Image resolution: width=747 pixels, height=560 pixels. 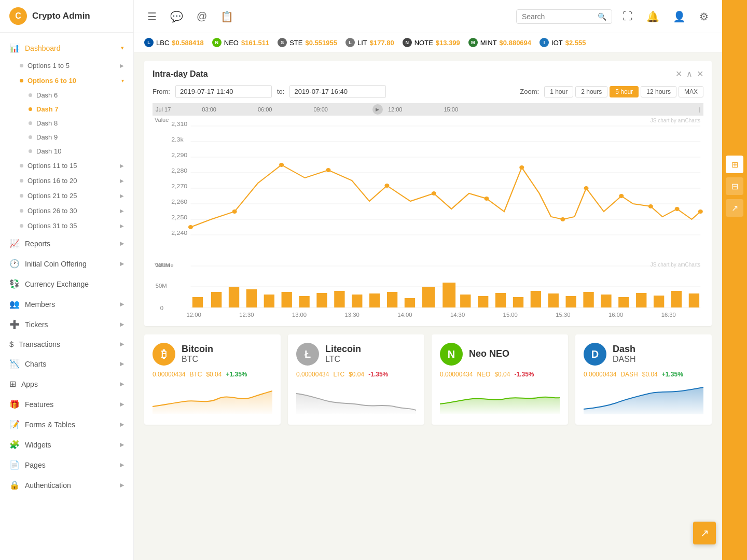 I want to click on sidebar-item-options-21-25: Options 21 to 25 ▶, so click(x=66, y=196).